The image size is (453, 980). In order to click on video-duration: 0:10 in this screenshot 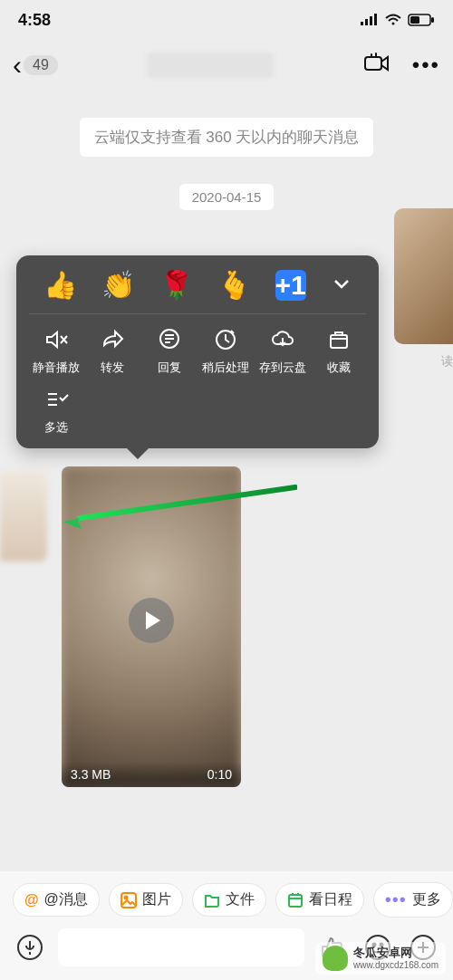, I will do `click(219, 774)`.